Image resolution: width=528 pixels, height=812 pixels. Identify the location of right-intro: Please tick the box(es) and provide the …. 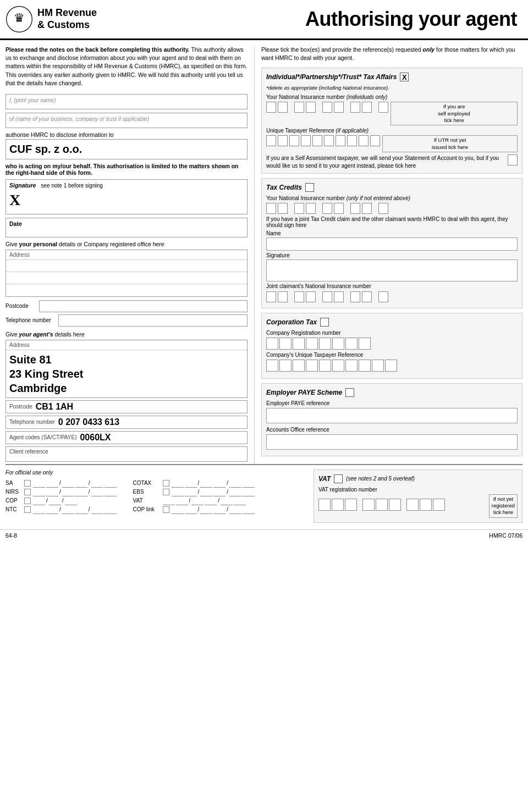
(392, 54).